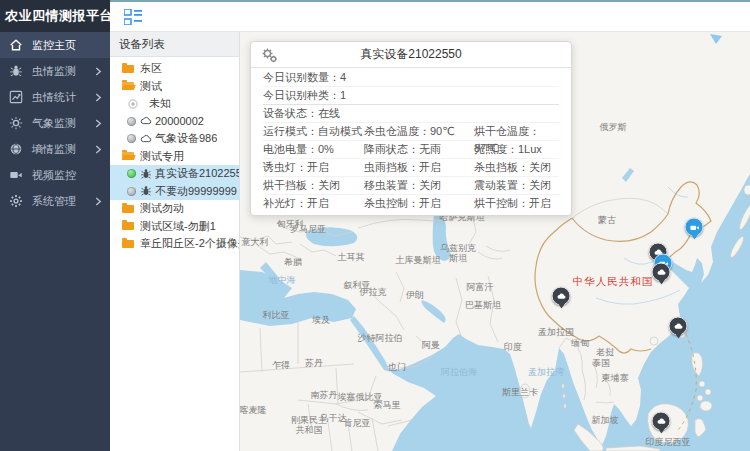 The height and width of the screenshot is (451, 750). Describe the element at coordinates (151, 86) in the screenshot. I see `tree-item-label: 测试` at that location.